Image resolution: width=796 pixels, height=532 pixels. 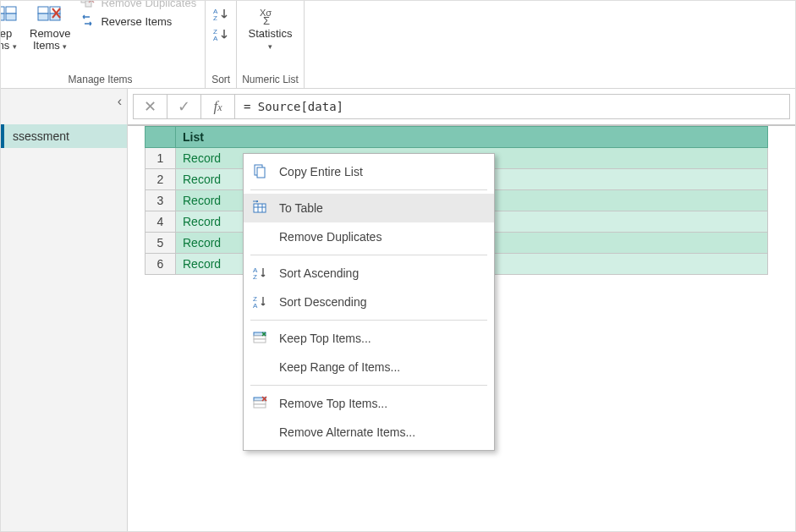 I want to click on reverse-items-label: Reverse Items, so click(x=136, y=22).